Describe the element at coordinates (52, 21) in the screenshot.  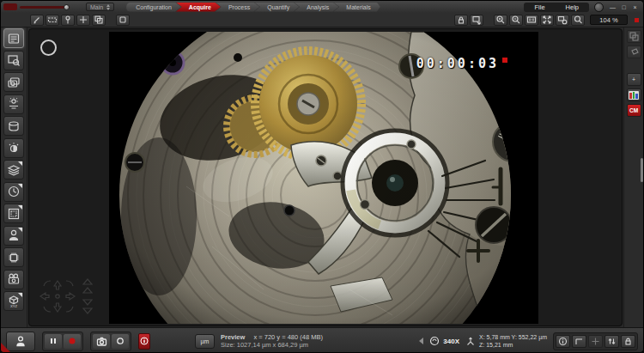
I see `measure-button` at that location.